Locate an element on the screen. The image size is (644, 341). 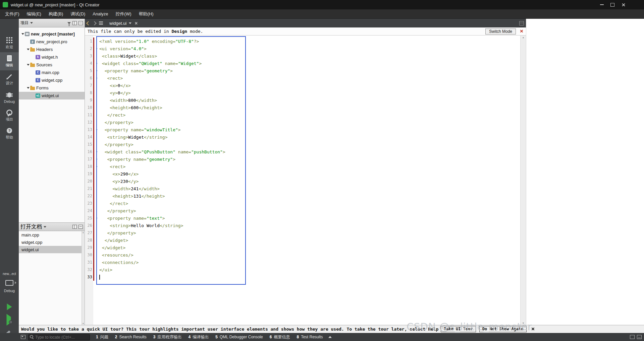
mode-design: 设计 is located at coordinates (9, 79).